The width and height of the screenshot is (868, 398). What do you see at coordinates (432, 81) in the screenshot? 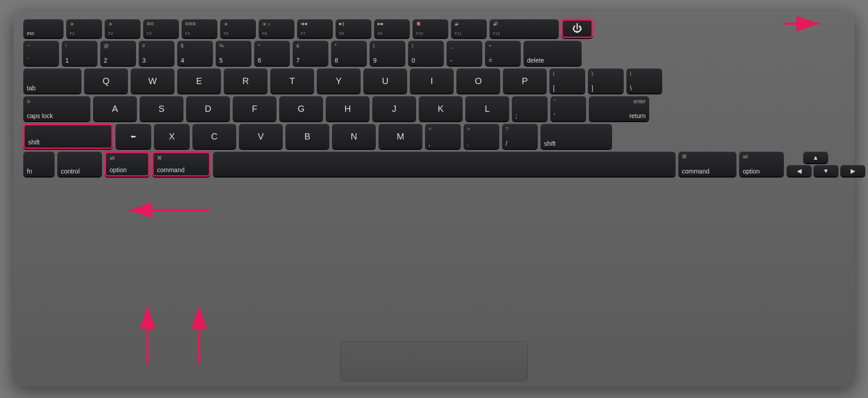
I see `key-i: I` at bounding box center [432, 81].